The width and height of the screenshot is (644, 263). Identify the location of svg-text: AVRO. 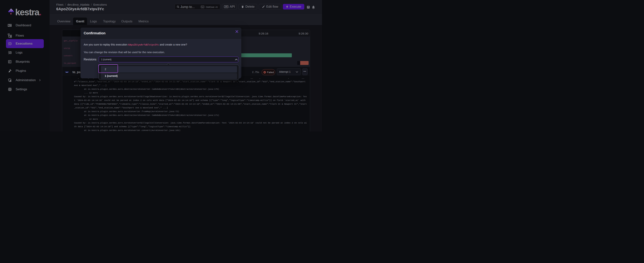
(67, 72).